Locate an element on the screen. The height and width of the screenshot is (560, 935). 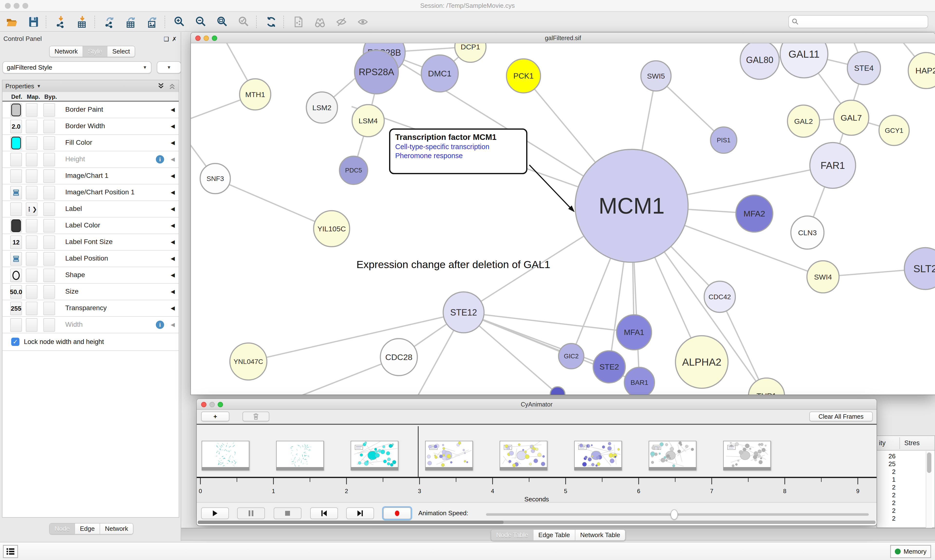
table-cell: 26 is located at coordinates (887, 456).